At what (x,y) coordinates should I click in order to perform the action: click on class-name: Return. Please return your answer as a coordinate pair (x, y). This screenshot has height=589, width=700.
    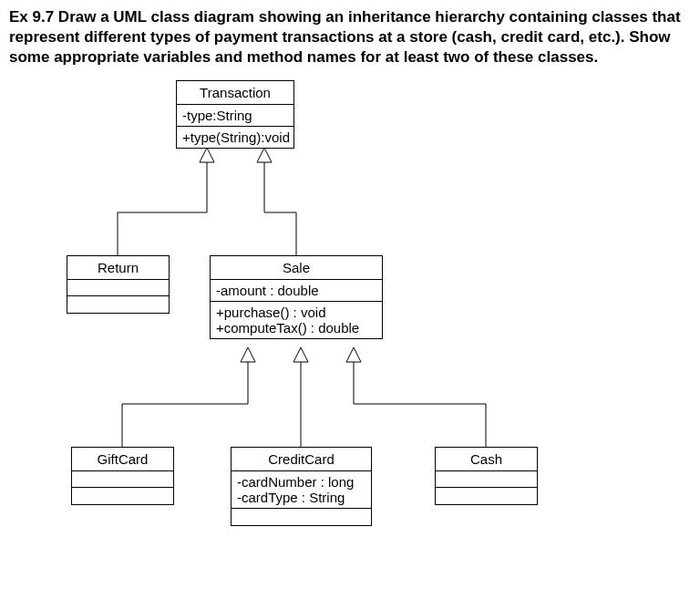
    Looking at the image, I should click on (118, 268).